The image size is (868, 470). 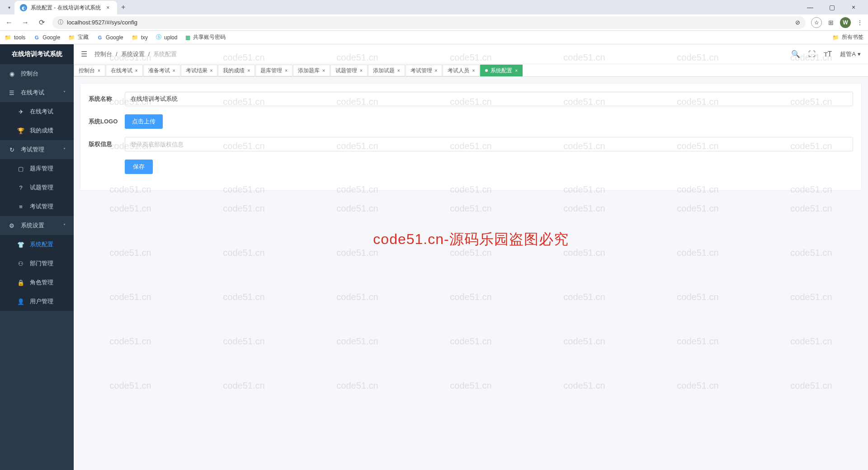 What do you see at coordinates (197, 70) in the screenshot?
I see `tab-label: 考试结果` at bounding box center [197, 70].